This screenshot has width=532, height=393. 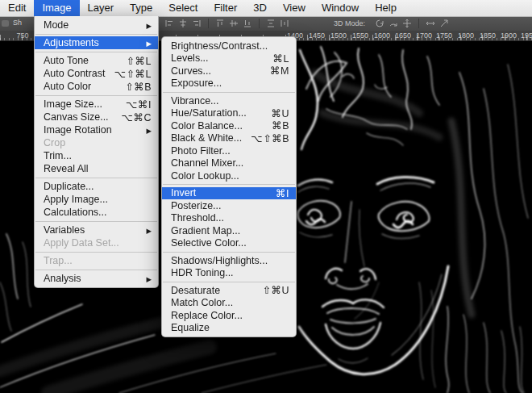 I want to click on menu-item-label: Analysis, so click(x=63, y=278).